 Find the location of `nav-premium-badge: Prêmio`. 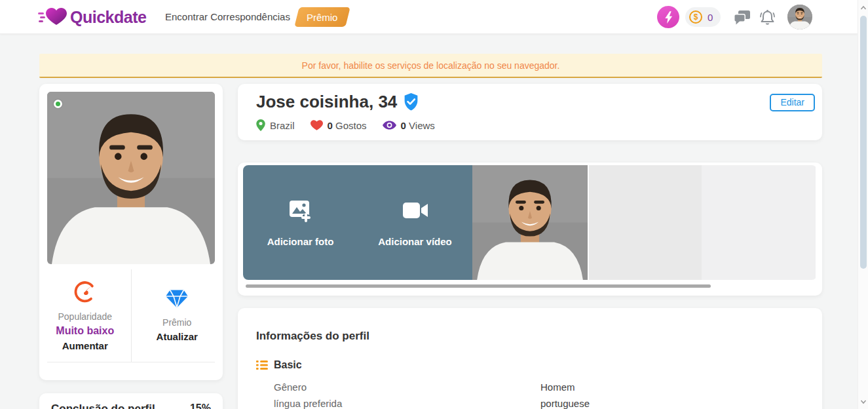

nav-premium-badge: Prêmio is located at coordinates (322, 17).